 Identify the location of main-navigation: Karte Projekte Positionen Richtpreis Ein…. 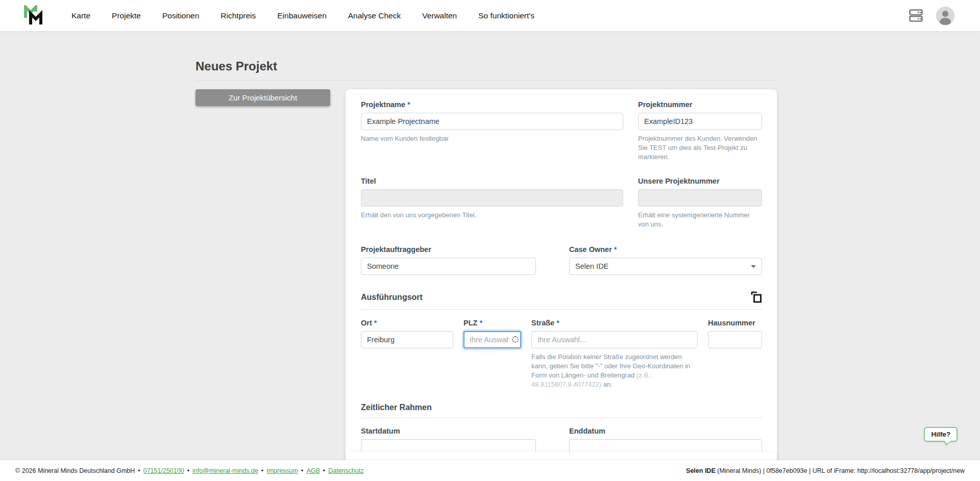
(303, 16).